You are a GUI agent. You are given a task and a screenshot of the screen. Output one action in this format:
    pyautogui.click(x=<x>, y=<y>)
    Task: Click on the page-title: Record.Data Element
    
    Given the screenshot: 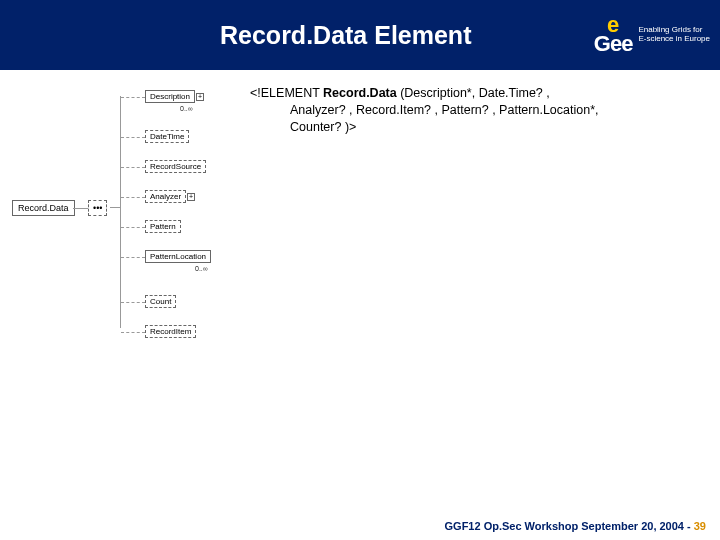 What is the action you would take?
    pyautogui.click(x=346, y=36)
    